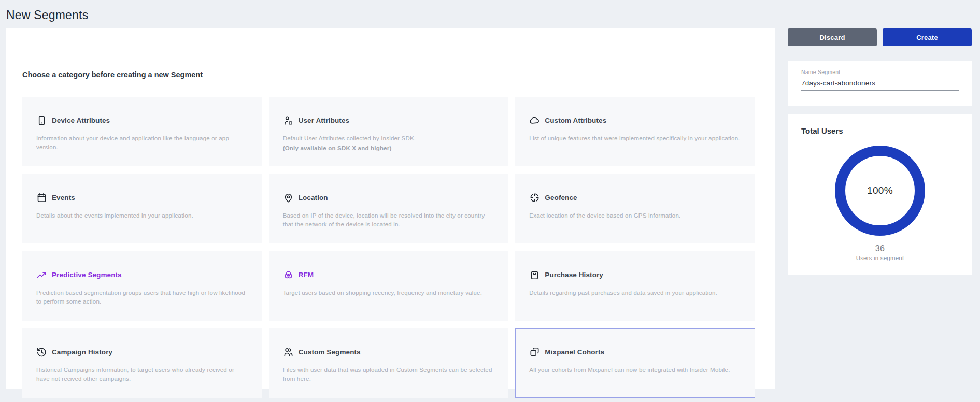 The height and width of the screenshot is (402, 980). What do you see at coordinates (880, 131) in the screenshot?
I see `total-users-title: Total Users` at bounding box center [880, 131].